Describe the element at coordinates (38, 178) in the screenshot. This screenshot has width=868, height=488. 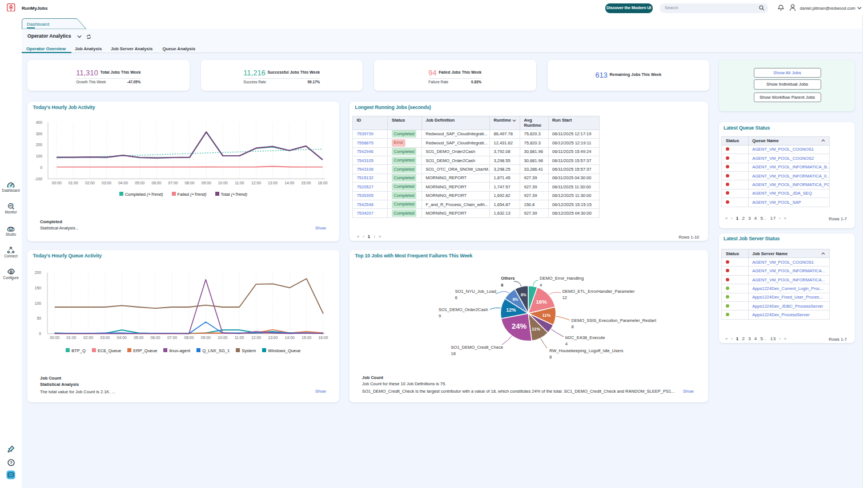
I see `svg-text: -100` at that location.